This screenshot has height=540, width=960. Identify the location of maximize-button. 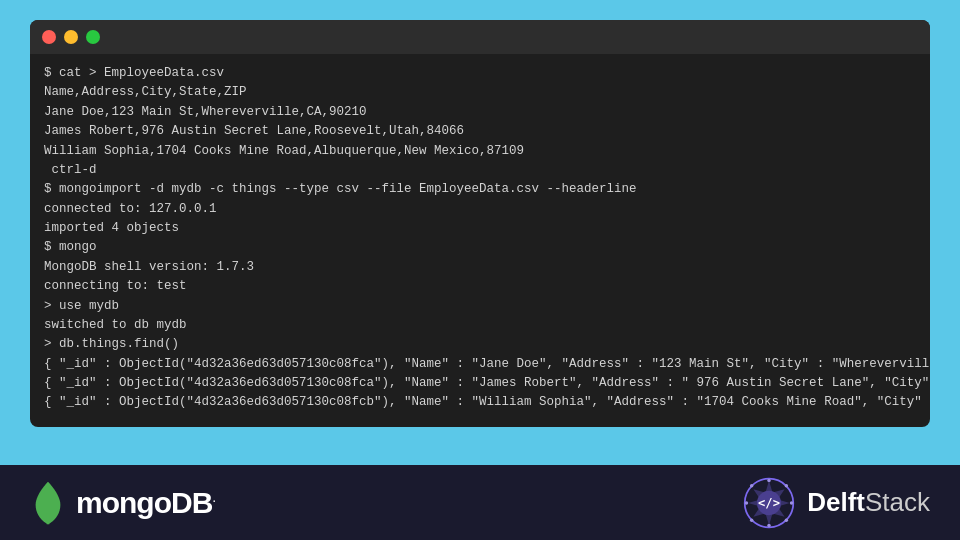
(93, 37).